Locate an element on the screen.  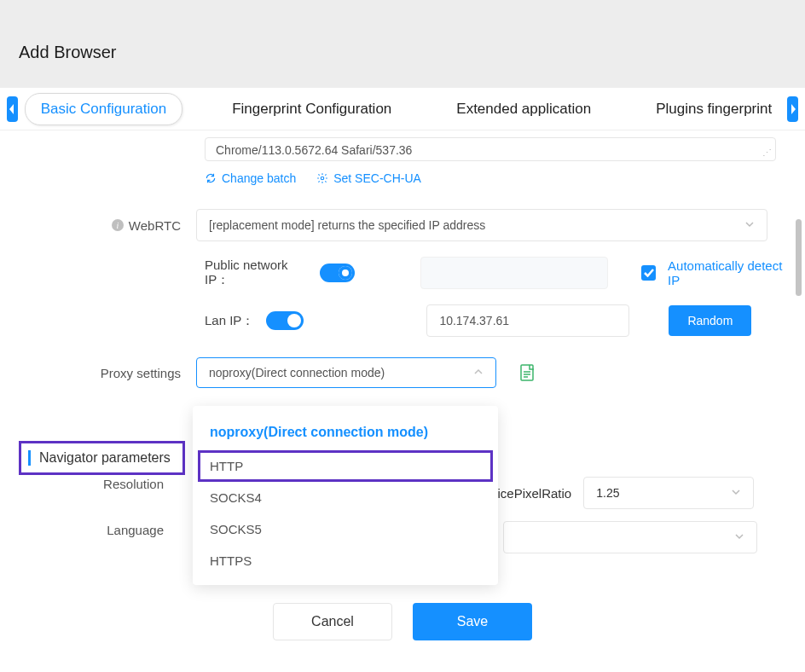
auto-detect-ip-label: Automatically detect IP is located at coordinates (728, 273).